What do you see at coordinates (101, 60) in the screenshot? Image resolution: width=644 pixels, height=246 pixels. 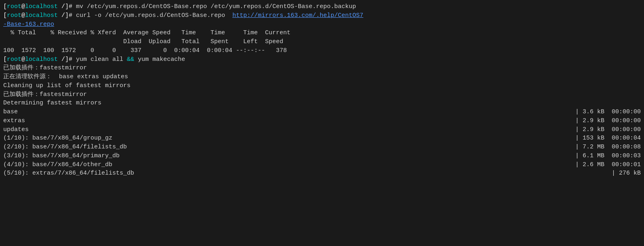 I see `command-text-6a: yum clean all` at bounding box center [101, 60].